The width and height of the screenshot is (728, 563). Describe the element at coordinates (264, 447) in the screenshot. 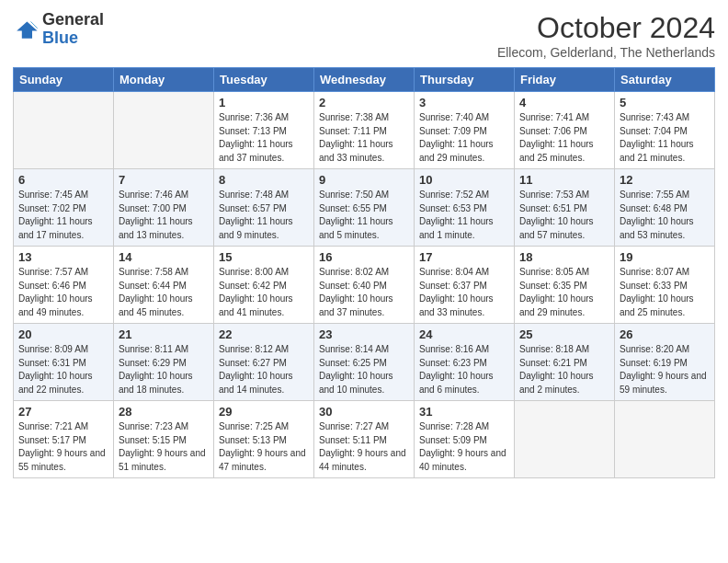

I see `day-info: Sunrise: 7:25 AMSunset: 5:13 PMDaylight:…` at that location.